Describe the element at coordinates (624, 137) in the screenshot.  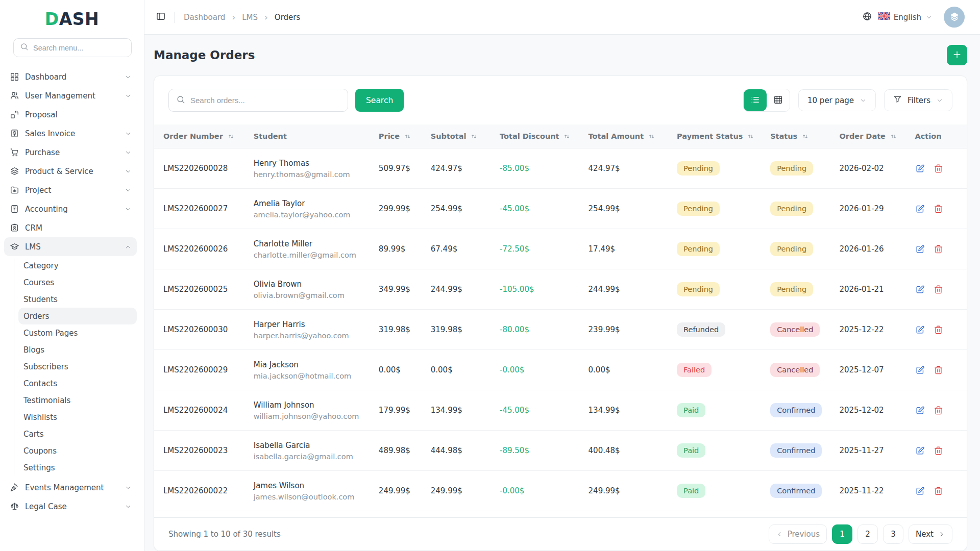
I see `column-header-total-amount: Total Amount` at that location.